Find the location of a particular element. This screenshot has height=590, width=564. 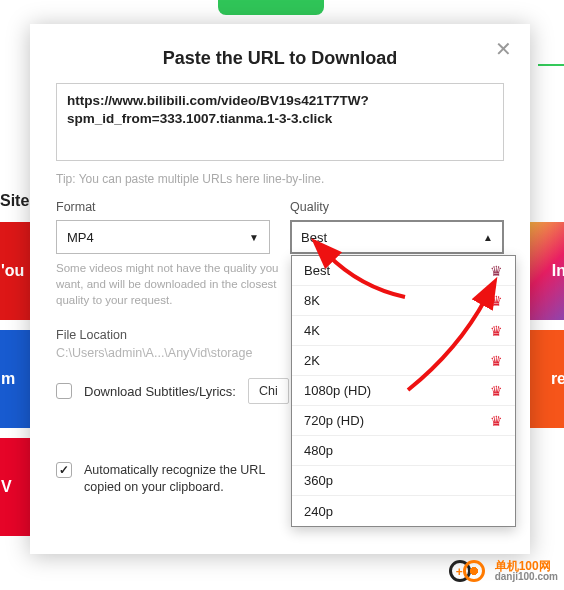

url-hint: Tip: You can paste multiple URLs here li… is located at coordinates (280, 179).